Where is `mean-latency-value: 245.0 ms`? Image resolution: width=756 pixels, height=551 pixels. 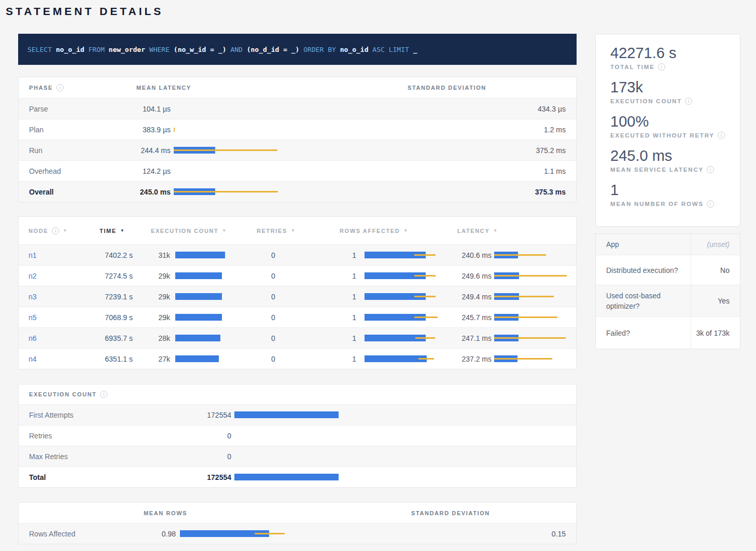
mean-latency-value: 245.0 ms is located at coordinates (148, 192).